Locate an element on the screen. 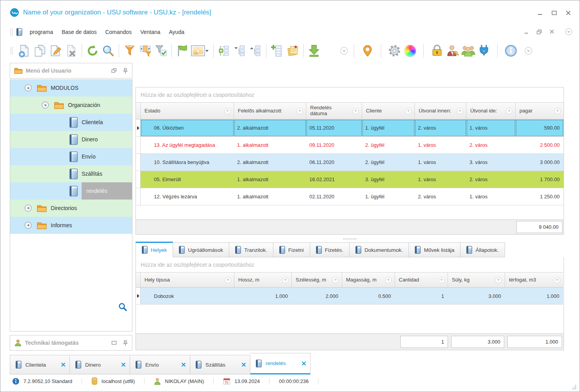 This screenshot has height=392, width=580. lock-icon is located at coordinates (437, 51).